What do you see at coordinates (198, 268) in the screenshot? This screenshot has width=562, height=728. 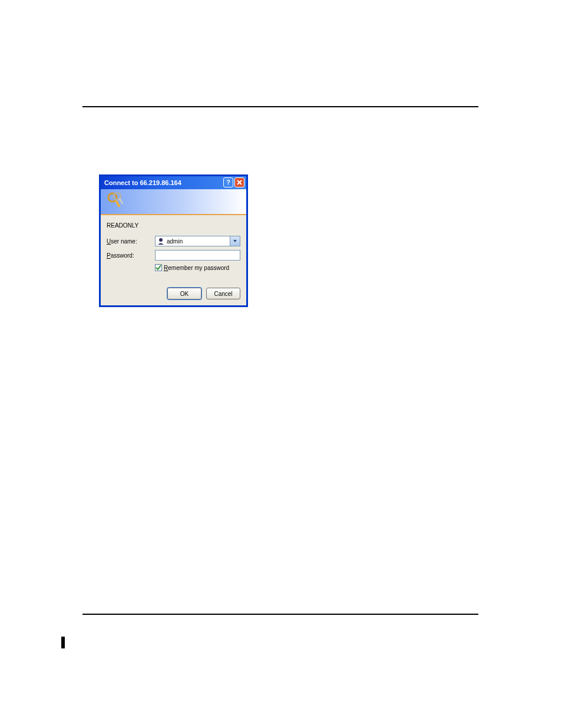 I see `remember-row: Remember my password` at bounding box center [198, 268].